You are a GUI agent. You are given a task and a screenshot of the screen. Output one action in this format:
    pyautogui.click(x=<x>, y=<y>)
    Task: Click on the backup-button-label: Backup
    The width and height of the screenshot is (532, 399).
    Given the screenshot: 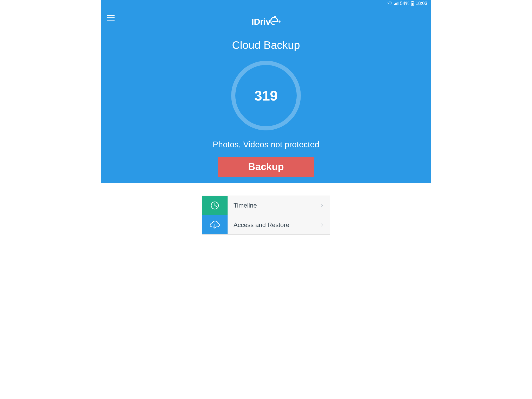 What is the action you would take?
    pyautogui.click(x=266, y=167)
    